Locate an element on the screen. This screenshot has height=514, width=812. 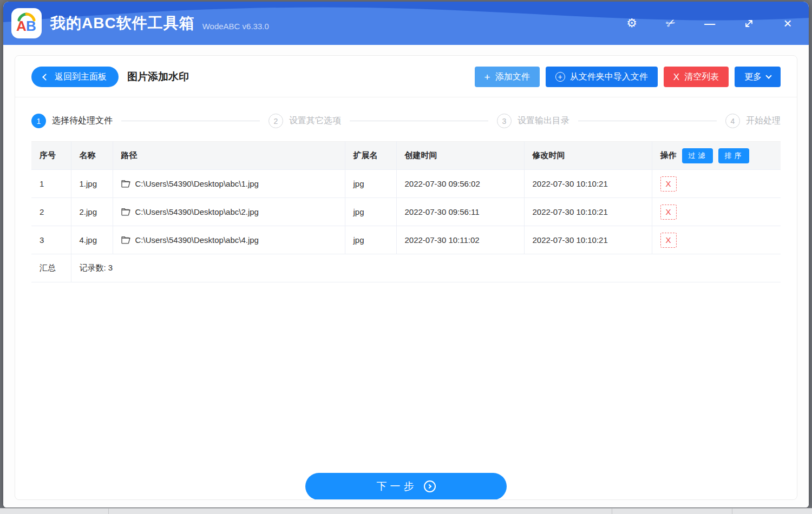
circle-plus-icon: + is located at coordinates (560, 77).